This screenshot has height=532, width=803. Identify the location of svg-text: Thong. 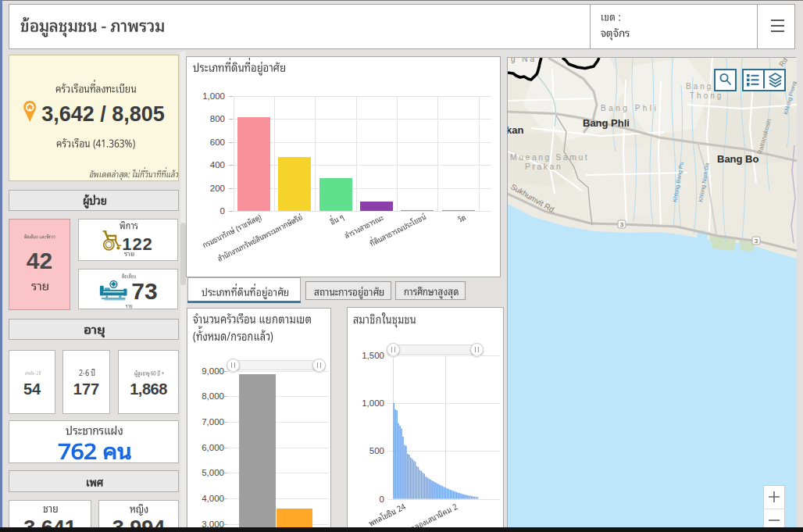
(706, 95).